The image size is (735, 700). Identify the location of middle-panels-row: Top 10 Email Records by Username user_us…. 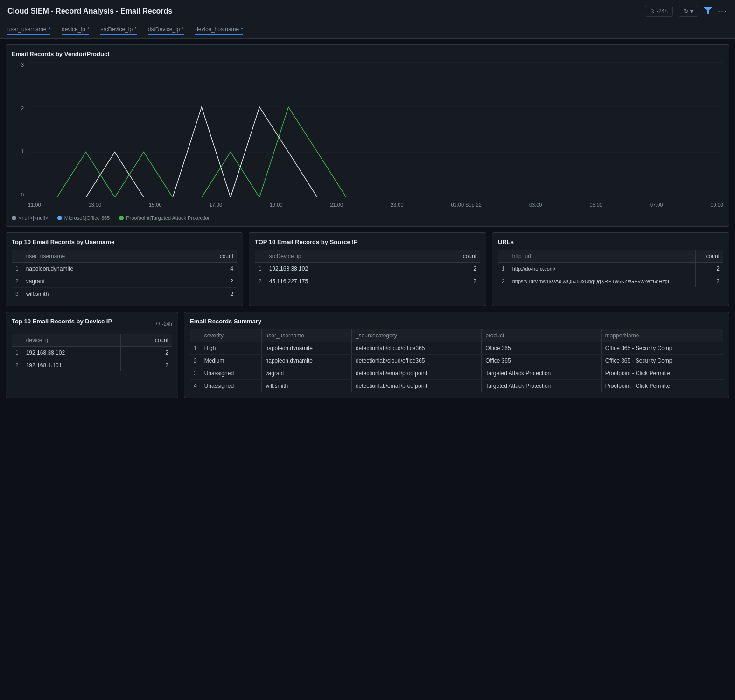
(368, 269).